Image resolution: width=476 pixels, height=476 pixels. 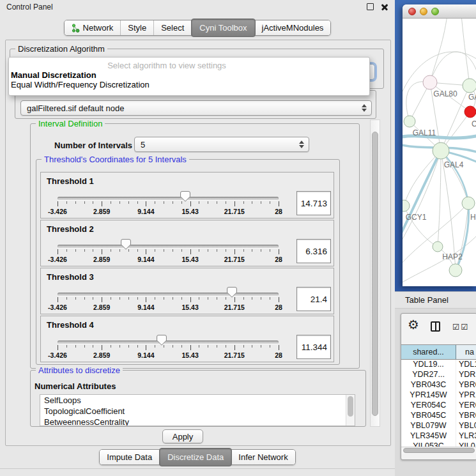 What do you see at coordinates (385, 7) in the screenshot?
I see `close-panel-icon` at bounding box center [385, 7].